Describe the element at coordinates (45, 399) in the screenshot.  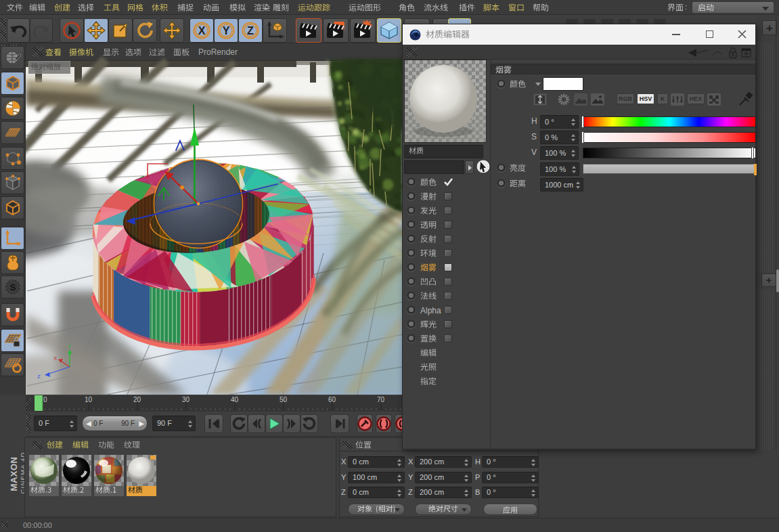
I see `svg-text: 0` at that location.